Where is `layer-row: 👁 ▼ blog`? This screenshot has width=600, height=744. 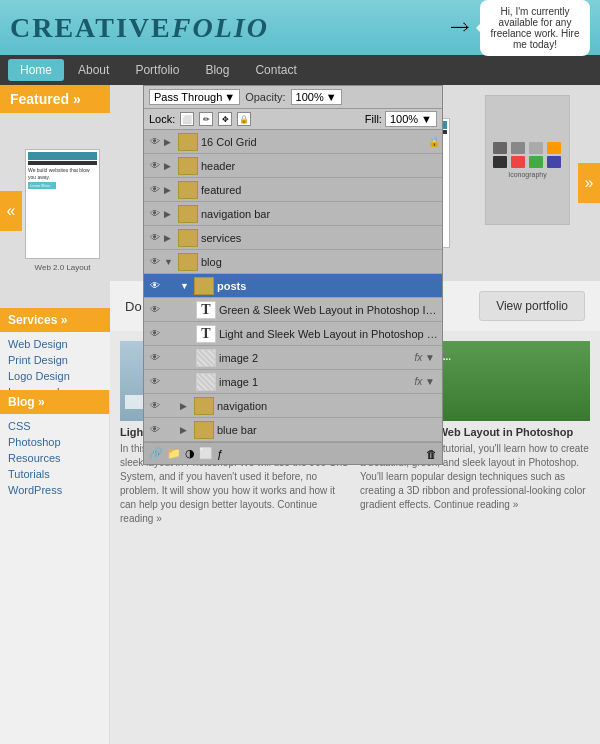 layer-row: 👁 ▼ blog is located at coordinates (293, 262).